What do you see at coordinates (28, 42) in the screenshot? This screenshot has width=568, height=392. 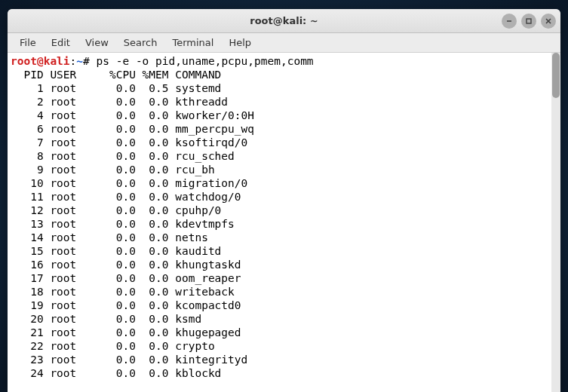 I see `menu-file: File` at bounding box center [28, 42].